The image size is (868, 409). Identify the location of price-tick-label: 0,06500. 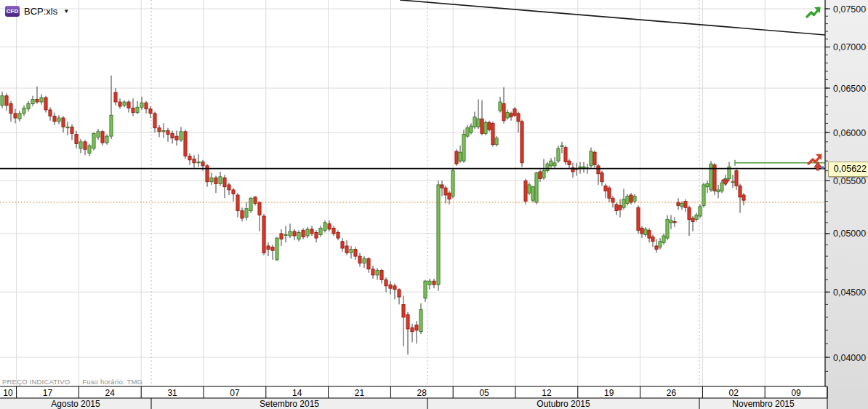
(849, 89).